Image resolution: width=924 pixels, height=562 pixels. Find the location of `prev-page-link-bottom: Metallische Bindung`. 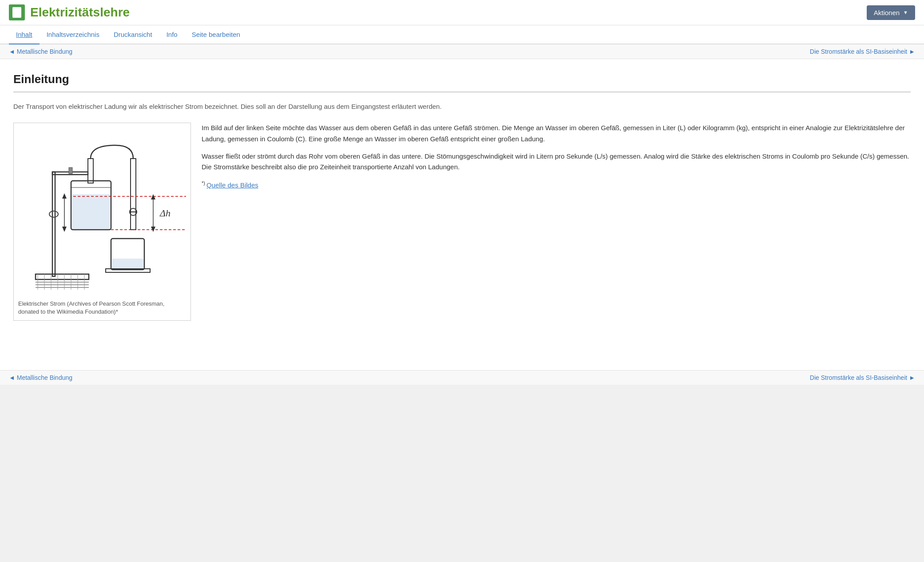

prev-page-link-bottom: Metallische Bindung is located at coordinates (41, 378).